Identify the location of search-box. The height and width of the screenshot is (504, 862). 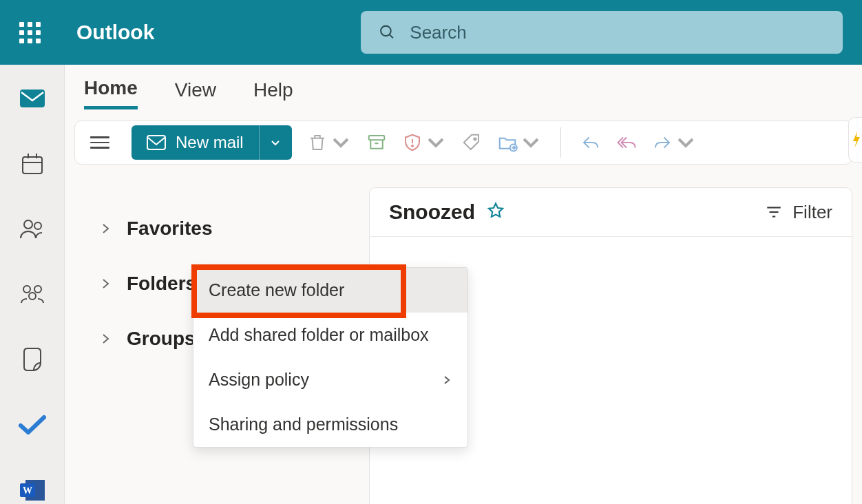
(602, 32).